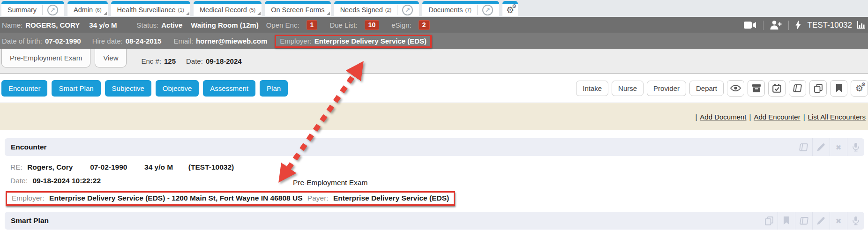 The image size is (868, 231). Describe the element at coordinates (232, 41) in the screenshot. I see `email-value: horner@mieweb.com` at that location.